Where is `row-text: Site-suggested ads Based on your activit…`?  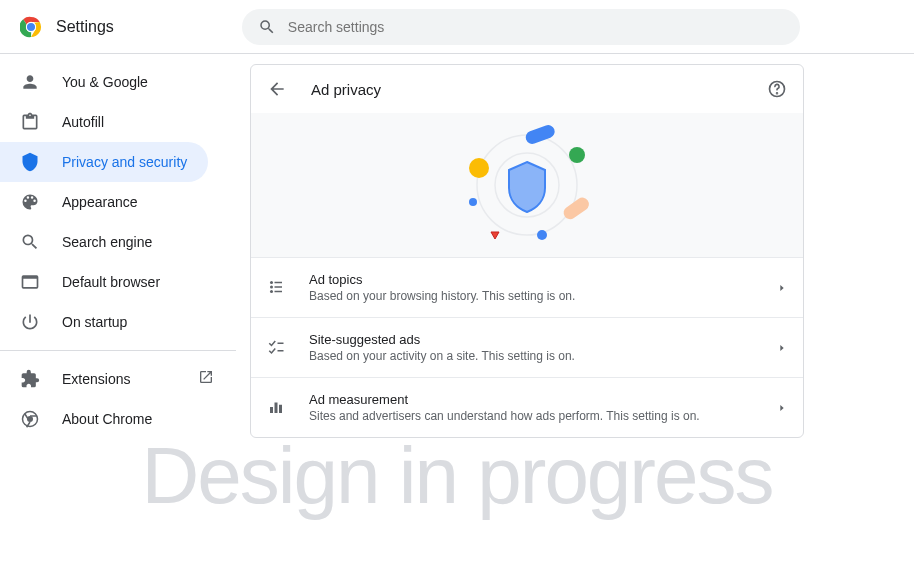 row-text: Site-suggested ads Based on your activit… is located at coordinates (543, 348).